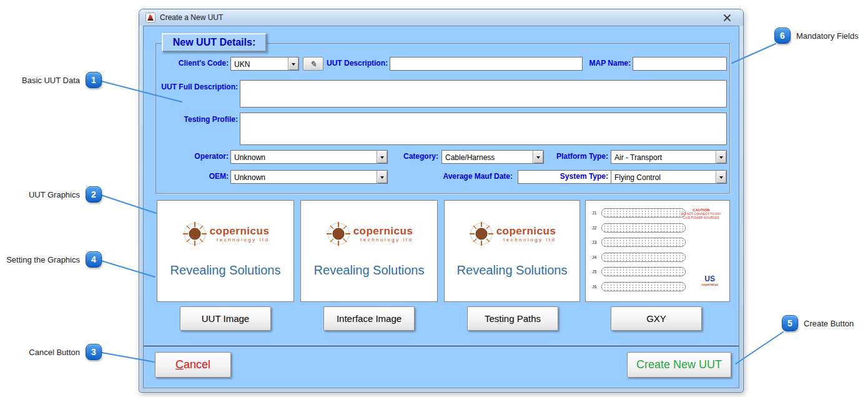  I want to click on callout-setting-the-graphics: Setting the Graphics 4, so click(52, 259).